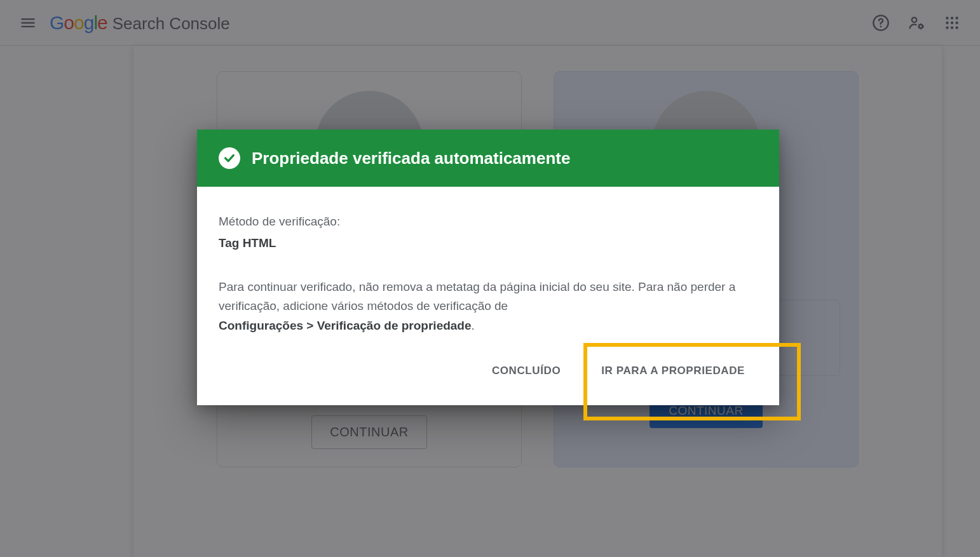 This screenshot has height=557, width=980. I want to click on modal-paragraph-pre: Para continuar verificado, não remova a …, so click(477, 296).